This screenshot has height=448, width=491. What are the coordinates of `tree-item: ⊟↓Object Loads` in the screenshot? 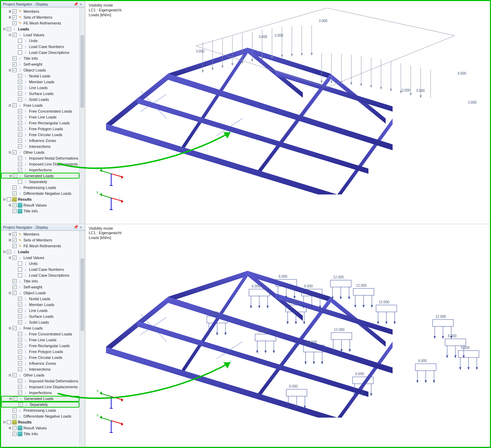 It's located at (40, 70).